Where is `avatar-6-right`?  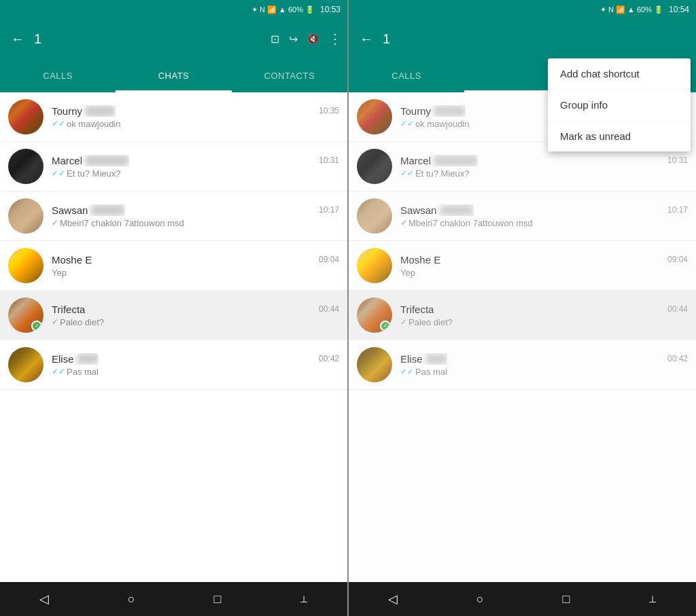 avatar-6-right is located at coordinates (375, 365).